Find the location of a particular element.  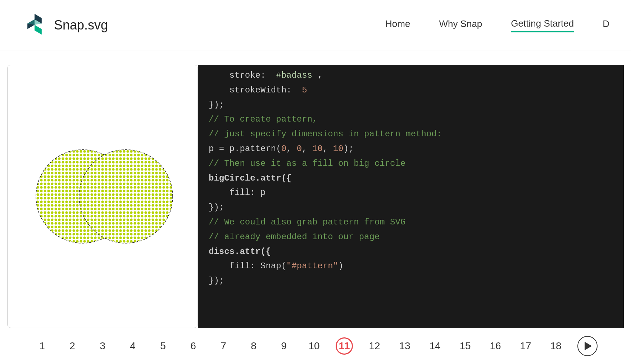

code-line-6: p = p.pattern(0, 0, 10, 10); is located at coordinates (411, 149).